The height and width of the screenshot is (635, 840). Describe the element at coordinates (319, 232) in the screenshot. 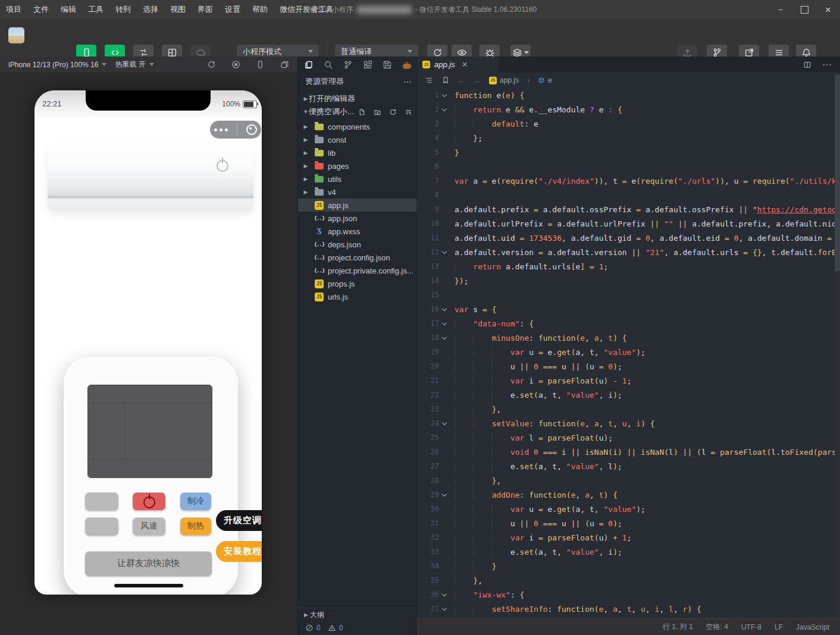

I see `wxss-file-icon: Ʒ` at that location.